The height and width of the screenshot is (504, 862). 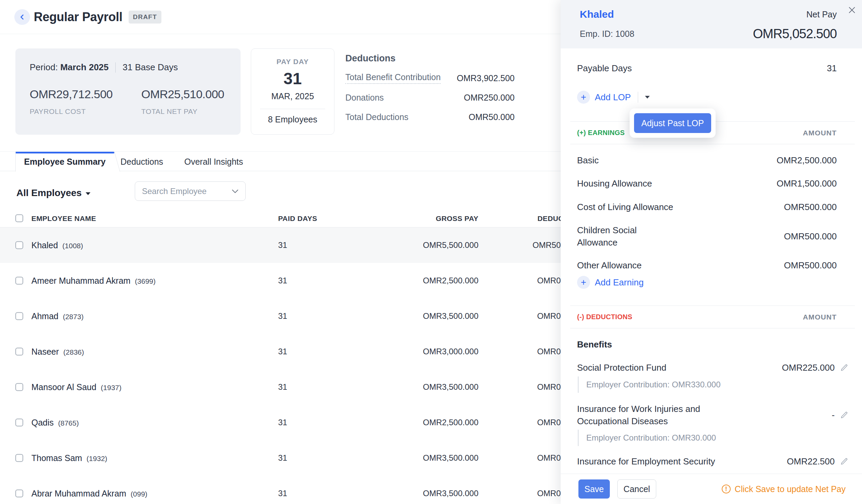 I want to click on back-button, so click(x=22, y=17).